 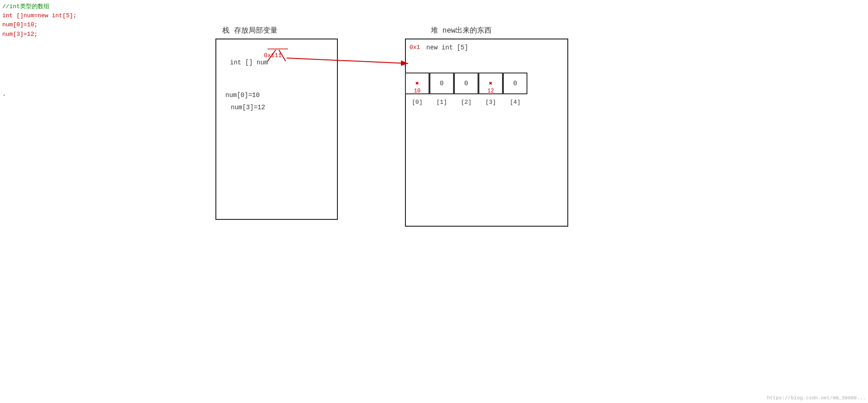 I want to click on code-line3: num[3]=12;, so click(x=50, y=34).